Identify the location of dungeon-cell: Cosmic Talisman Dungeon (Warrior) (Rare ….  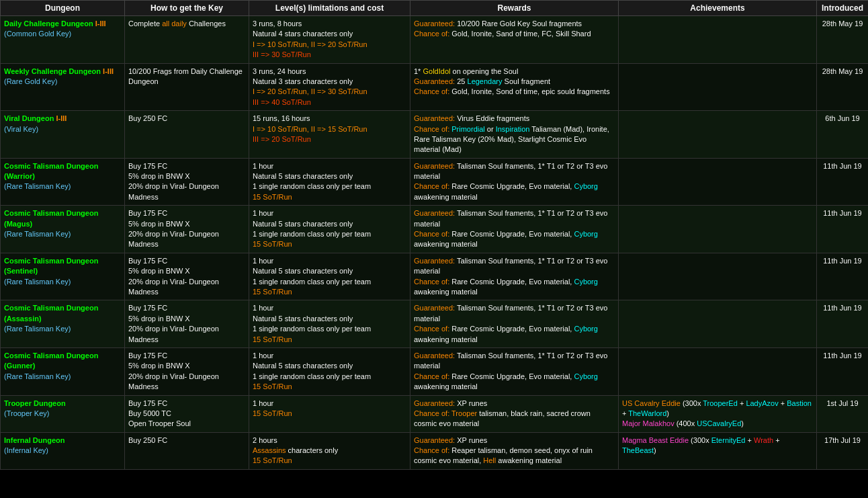
(63, 181).